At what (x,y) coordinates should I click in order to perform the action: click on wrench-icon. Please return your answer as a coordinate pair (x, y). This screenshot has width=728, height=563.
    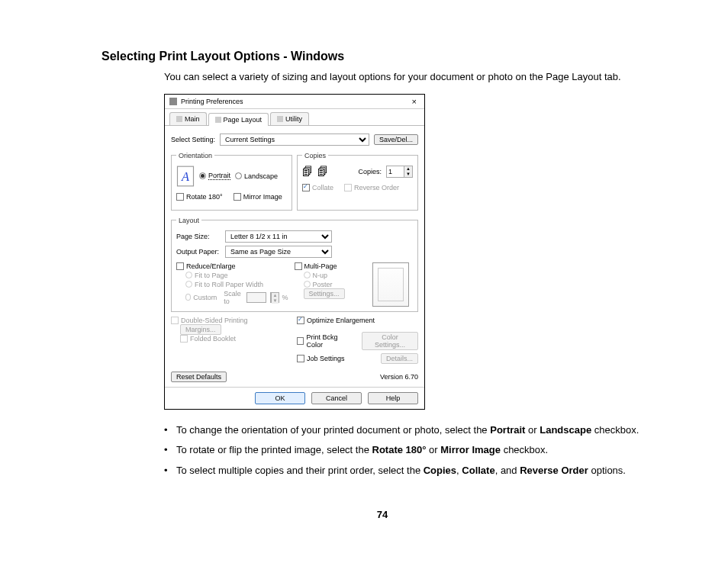
    Looking at the image, I should click on (280, 119).